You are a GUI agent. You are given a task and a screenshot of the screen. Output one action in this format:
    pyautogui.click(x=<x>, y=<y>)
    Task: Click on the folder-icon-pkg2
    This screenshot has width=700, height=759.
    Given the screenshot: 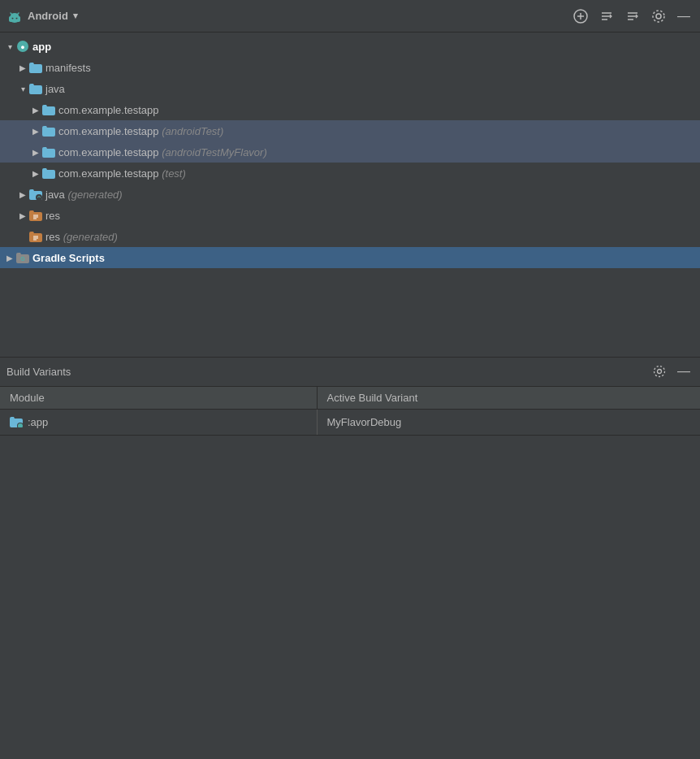 What is the action you would take?
    pyautogui.click(x=49, y=131)
    